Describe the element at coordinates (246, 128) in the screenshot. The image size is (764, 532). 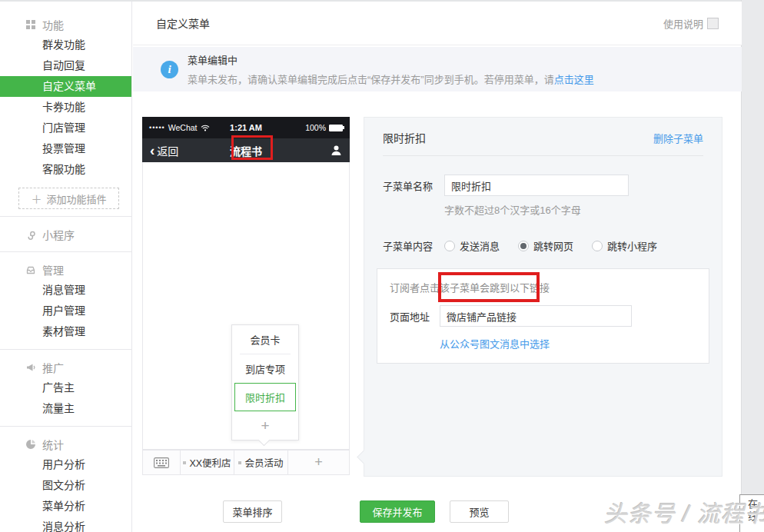
I see `status-time: 1:21 AM` at that location.